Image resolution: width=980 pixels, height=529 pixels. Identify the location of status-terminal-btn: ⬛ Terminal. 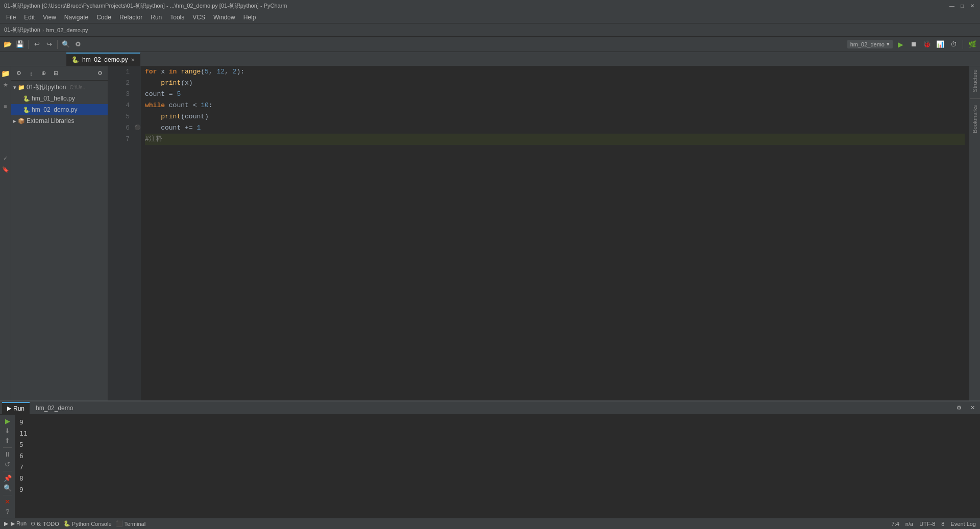
(131, 523).